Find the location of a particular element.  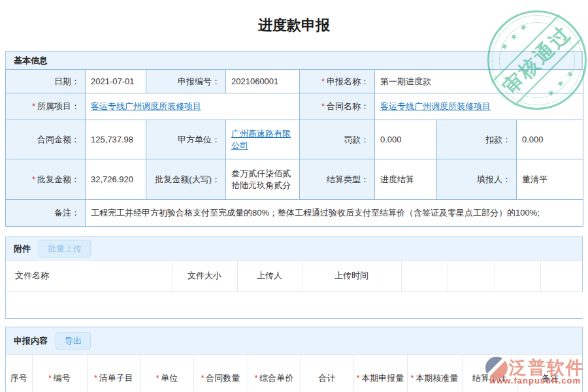

project-label: *所属项目： is located at coordinates (46, 107).